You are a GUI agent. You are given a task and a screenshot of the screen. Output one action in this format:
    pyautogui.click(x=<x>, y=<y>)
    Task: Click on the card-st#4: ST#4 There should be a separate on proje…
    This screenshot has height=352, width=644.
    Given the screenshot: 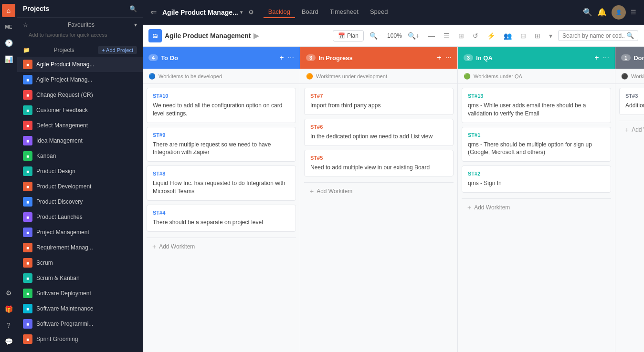 What is the action you would take?
    pyautogui.click(x=222, y=218)
    